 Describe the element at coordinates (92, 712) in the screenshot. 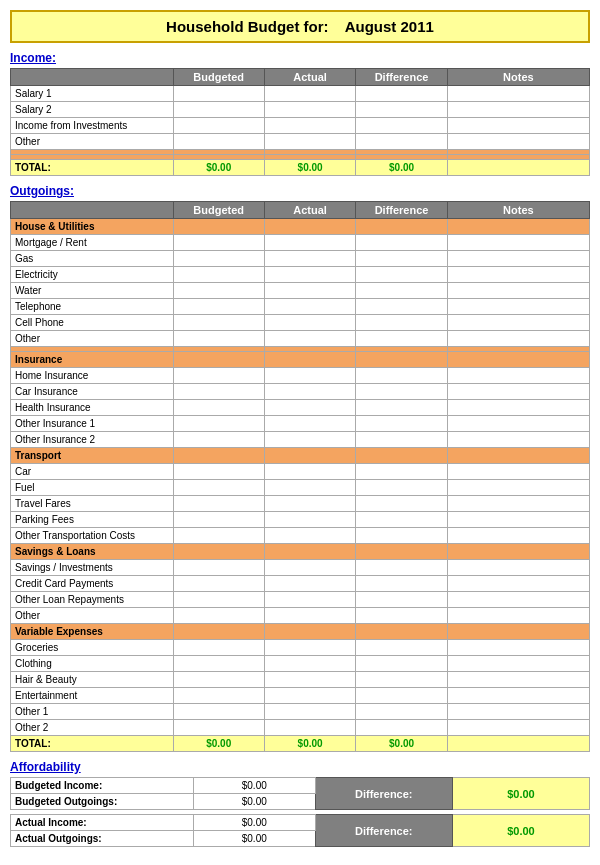

I see `outgoings-row-label: Other 1` at that location.